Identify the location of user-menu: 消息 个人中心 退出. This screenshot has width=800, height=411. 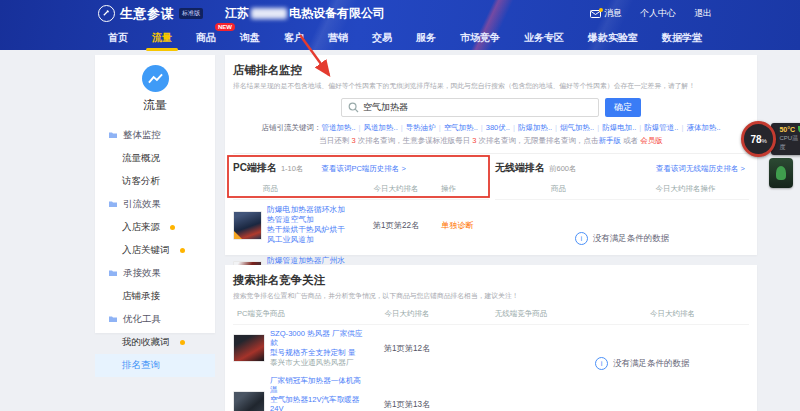
(651, 14).